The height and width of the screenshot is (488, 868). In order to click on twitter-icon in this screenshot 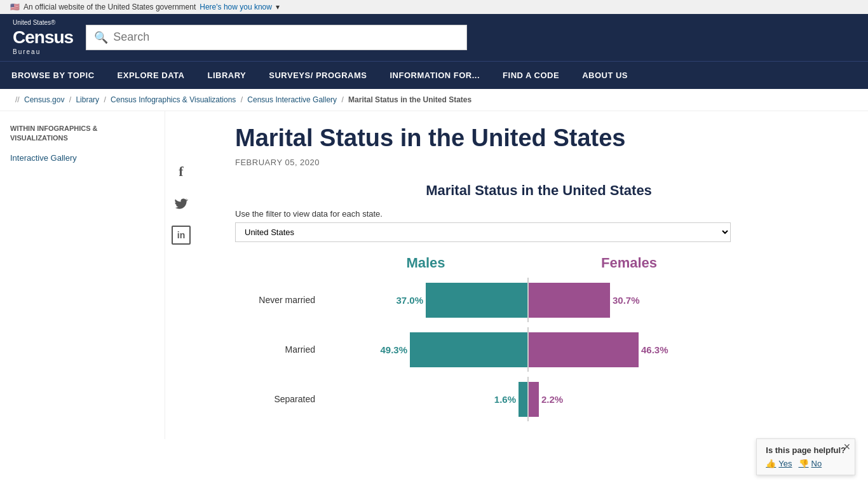, I will do `click(181, 203)`.